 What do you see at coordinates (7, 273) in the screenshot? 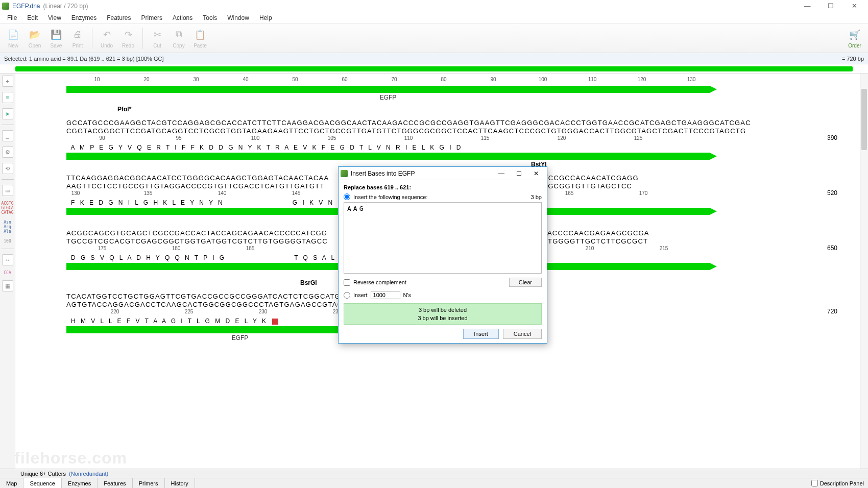
I see `palette-cca-label: CCA` at bounding box center [7, 273].